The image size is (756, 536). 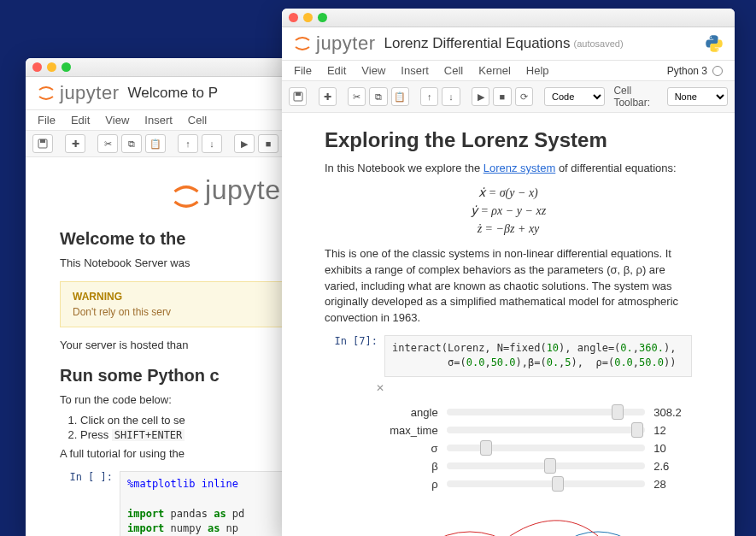 I want to click on slider-label: β, so click(x=412, y=467).